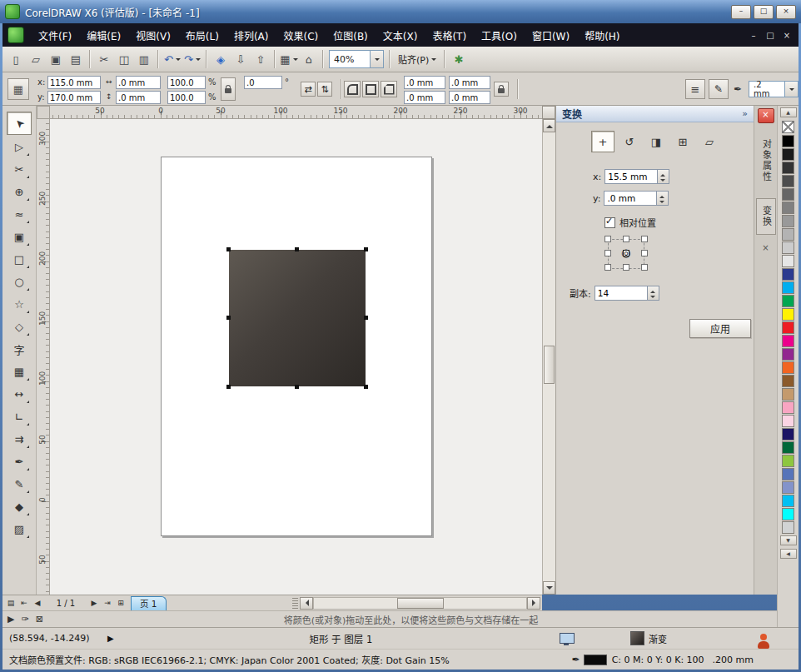  Describe the element at coordinates (263, 82) in the screenshot. I see `rotation-angle-input` at that location.